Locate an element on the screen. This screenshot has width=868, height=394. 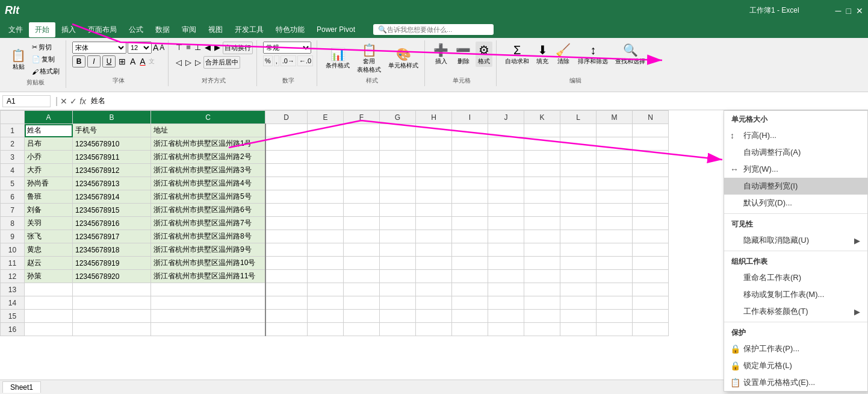
cell-E1 is located at coordinates (326, 131).